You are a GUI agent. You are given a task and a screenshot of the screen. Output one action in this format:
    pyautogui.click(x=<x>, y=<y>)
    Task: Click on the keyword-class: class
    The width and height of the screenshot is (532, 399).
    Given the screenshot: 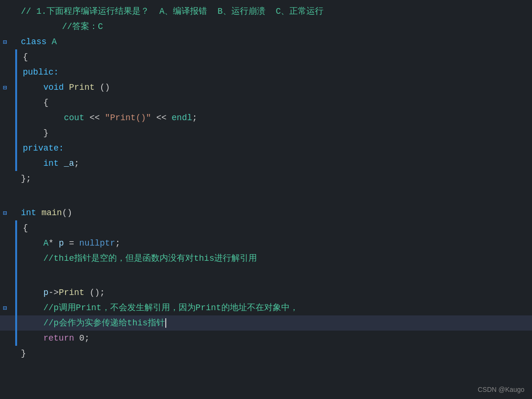 What is the action you would take?
    pyautogui.click(x=36, y=42)
    